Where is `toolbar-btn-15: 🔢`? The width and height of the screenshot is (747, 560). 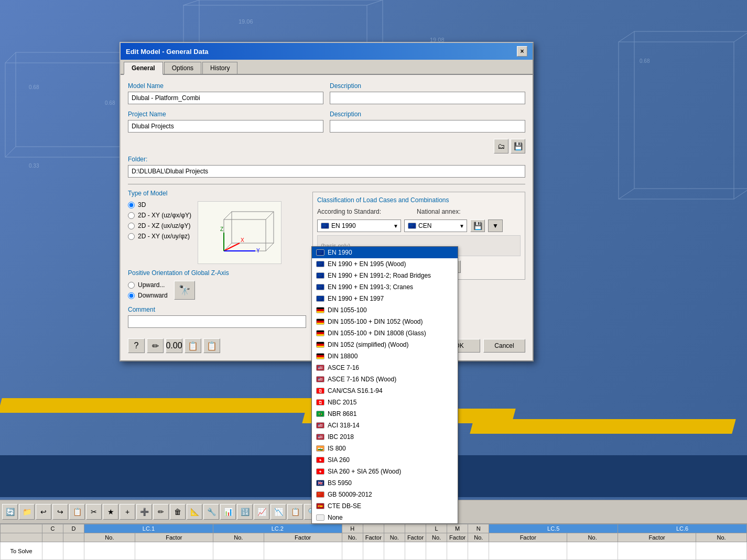 toolbar-btn-15: 🔢 is located at coordinates (245, 512).